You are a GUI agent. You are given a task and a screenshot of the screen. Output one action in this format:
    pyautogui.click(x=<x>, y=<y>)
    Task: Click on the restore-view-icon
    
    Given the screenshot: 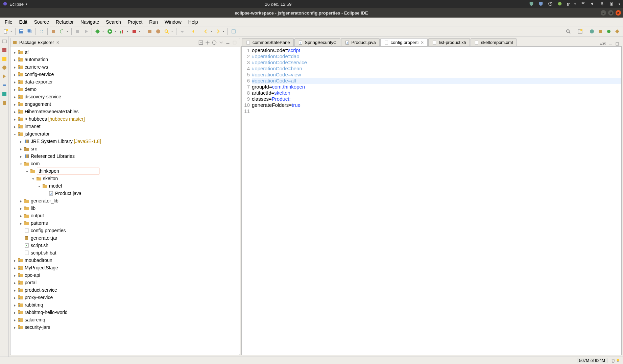 What is the action you would take?
    pyautogui.click(x=4, y=41)
    